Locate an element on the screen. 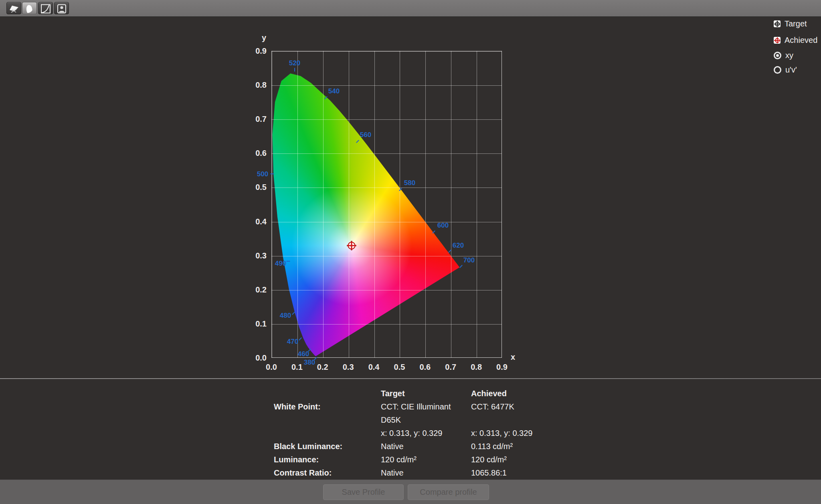  x-tick-label: 0.3 is located at coordinates (348, 367).